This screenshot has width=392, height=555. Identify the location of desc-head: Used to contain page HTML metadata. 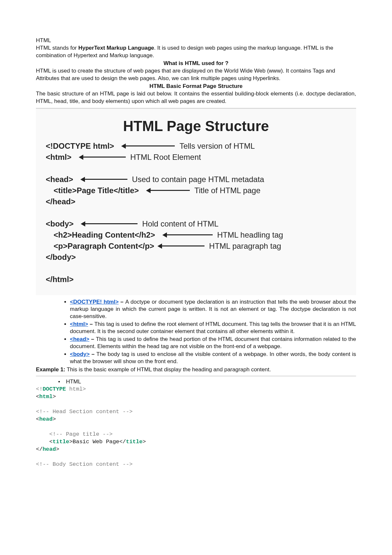
(198, 179).